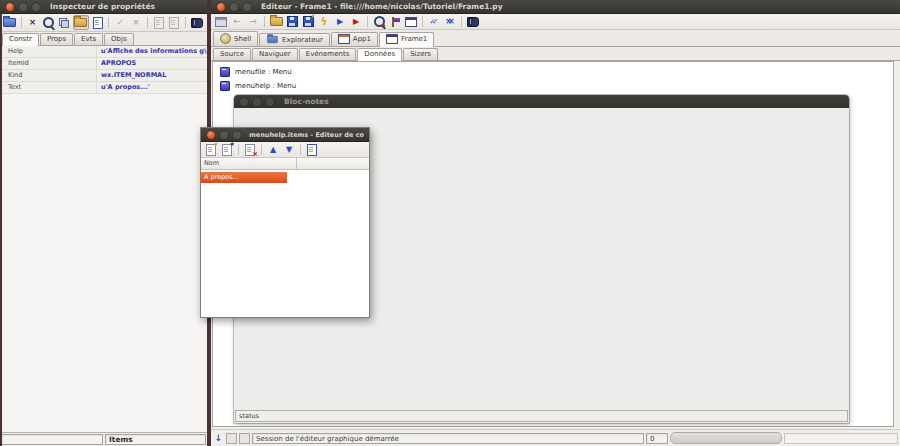 The height and width of the screenshot is (446, 900). I want to click on tab-shell: Shell, so click(236, 38).